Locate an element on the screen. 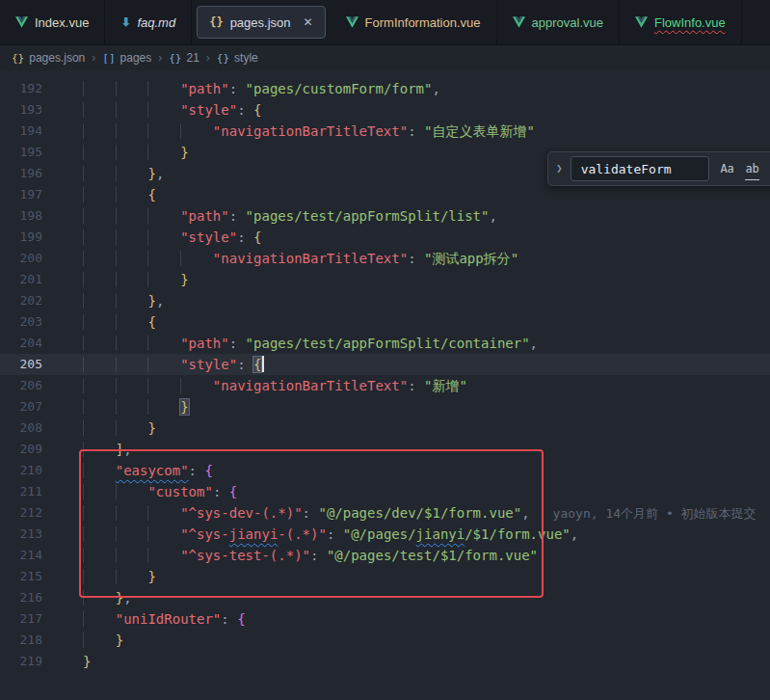 The image size is (770, 700). code-line: 219} is located at coordinates (385, 661).